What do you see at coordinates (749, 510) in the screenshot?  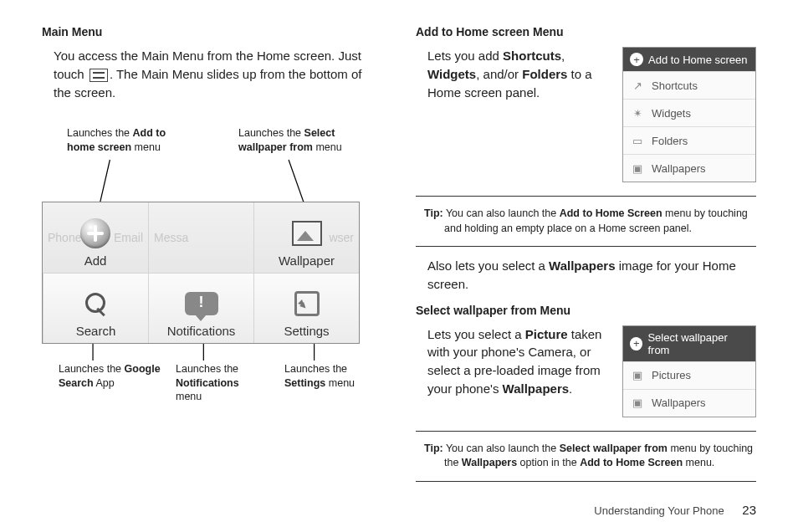 I see `page-number: 23` at bounding box center [749, 510].